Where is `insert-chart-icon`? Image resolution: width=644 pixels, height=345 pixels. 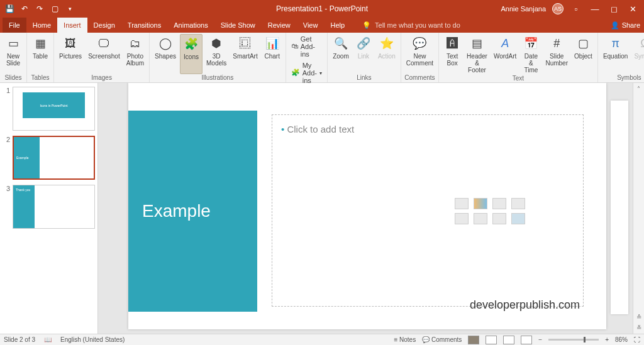 insert-chart-icon is located at coordinates (480, 204).